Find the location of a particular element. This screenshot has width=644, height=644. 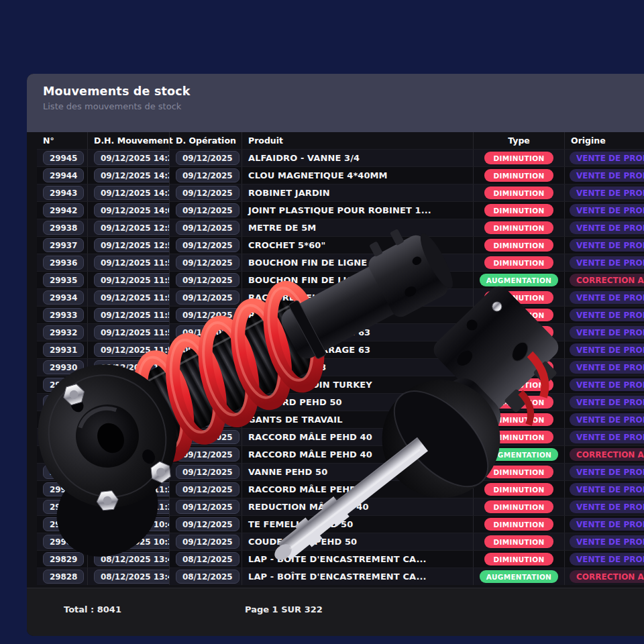

movement-datetime-pill: 09/12/2025 11:37 is located at coordinates (131, 472).